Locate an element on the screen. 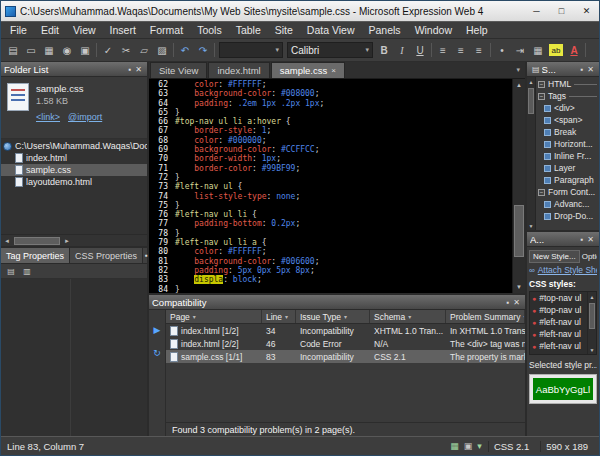  maximize-button: □ is located at coordinates (562, 11).